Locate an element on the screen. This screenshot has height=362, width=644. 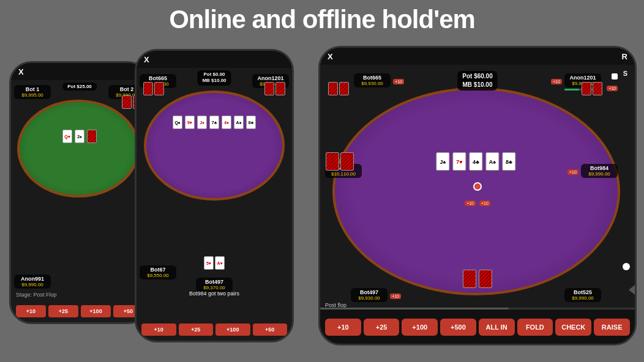
bet-25-left: +25 is located at coordinates (64, 311).